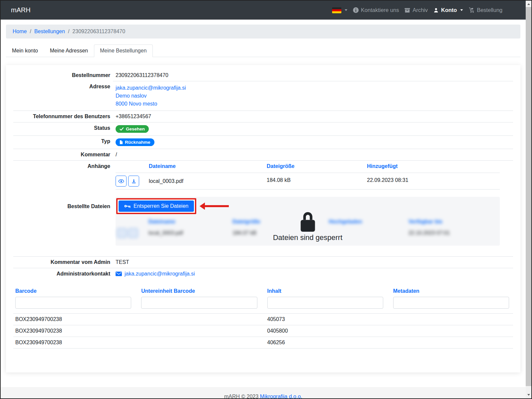 The width and height of the screenshot is (532, 399). Describe the element at coordinates (263, 319) in the screenshot. I see `table-row: BOX230949700238 405073` at that location.